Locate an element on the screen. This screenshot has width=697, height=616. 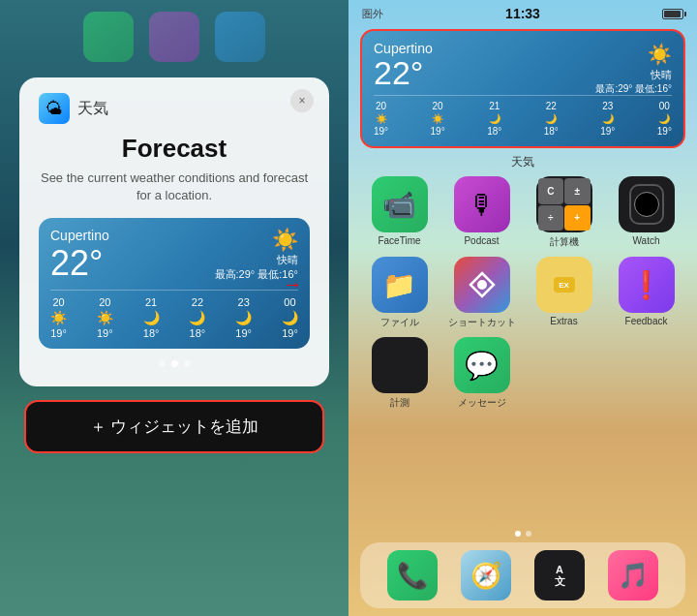
add-widget-button: ＋ ウィジェットを追加 is located at coordinates (174, 426).